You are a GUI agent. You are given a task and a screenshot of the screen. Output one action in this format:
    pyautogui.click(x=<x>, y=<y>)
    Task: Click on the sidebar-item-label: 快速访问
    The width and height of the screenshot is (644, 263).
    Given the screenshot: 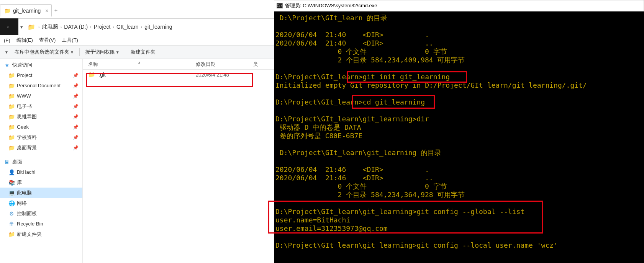 What is the action you would take?
    pyautogui.click(x=22, y=65)
    